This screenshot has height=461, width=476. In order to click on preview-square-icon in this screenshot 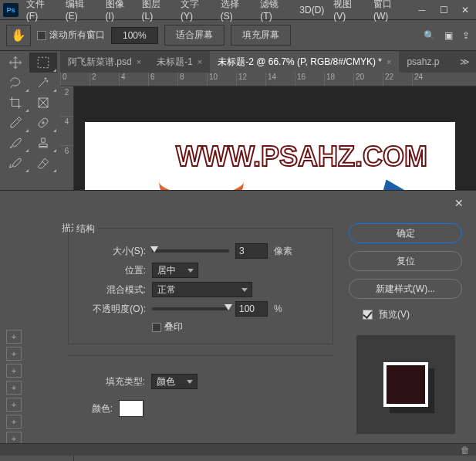, I will do `click(406, 385)`.